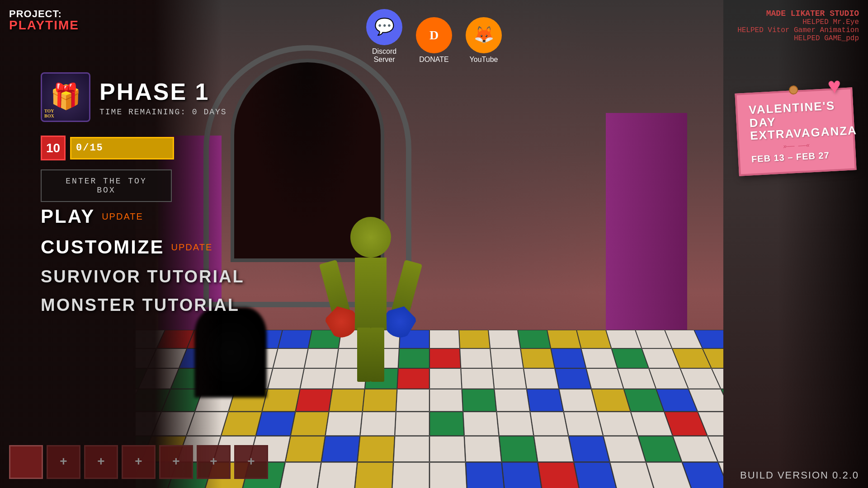  I want to click on donate-label: DONATE, so click(434, 60).